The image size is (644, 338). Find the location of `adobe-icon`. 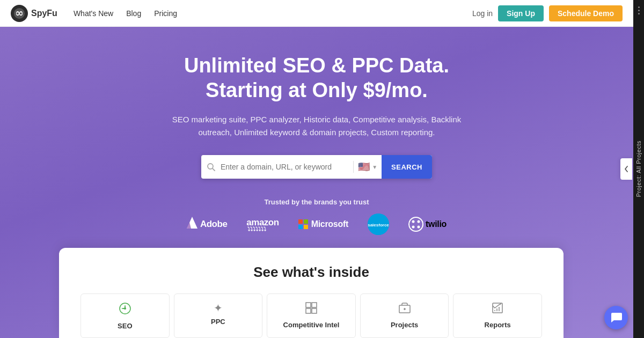

adobe-icon is located at coordinates (192, 224).